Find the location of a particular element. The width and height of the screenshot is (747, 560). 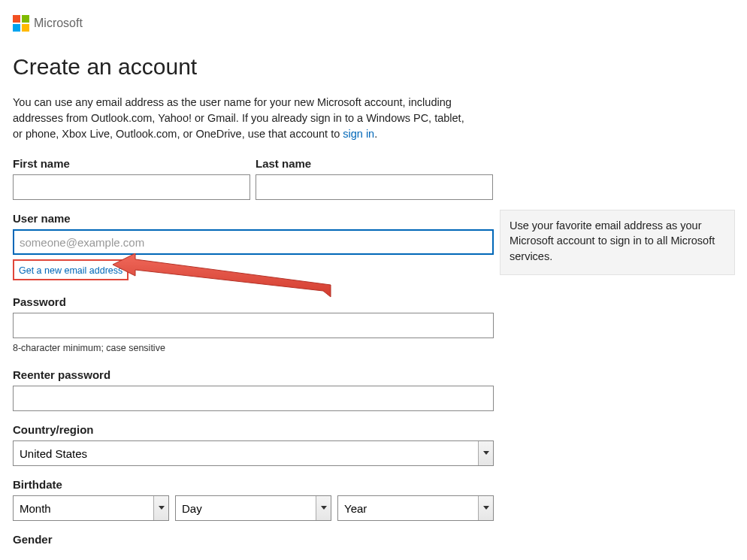

country-label: Country/region is located at coordinates (253, 430).